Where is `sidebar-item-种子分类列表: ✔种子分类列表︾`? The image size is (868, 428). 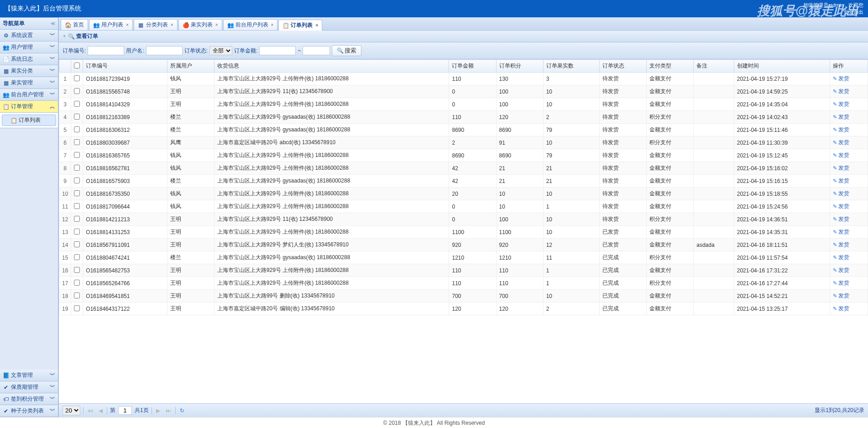 sidebar-item-种子分类列表: ✔种子分类列表︾ is located at coordinates (29, 411).